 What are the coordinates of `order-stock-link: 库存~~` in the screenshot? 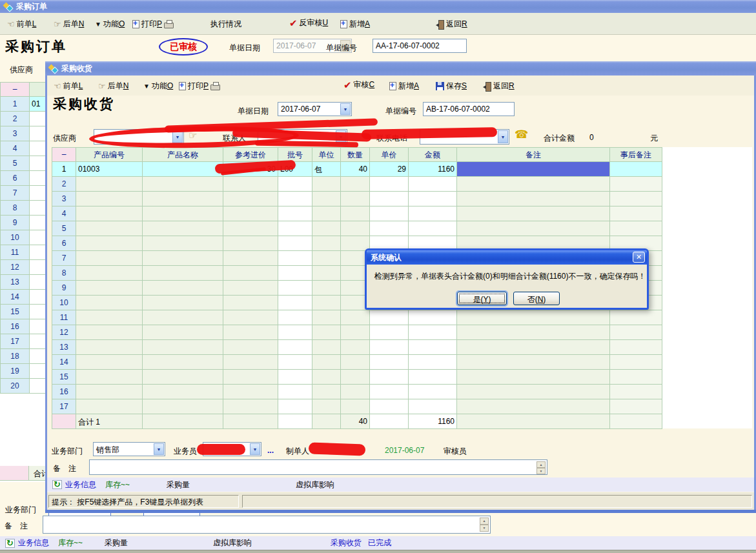 It's located at (70, 543).